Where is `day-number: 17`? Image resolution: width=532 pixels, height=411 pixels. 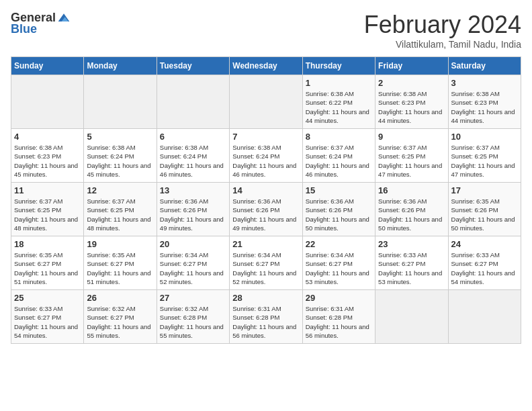 day-number: 17 is located at coordinates (485, 191).